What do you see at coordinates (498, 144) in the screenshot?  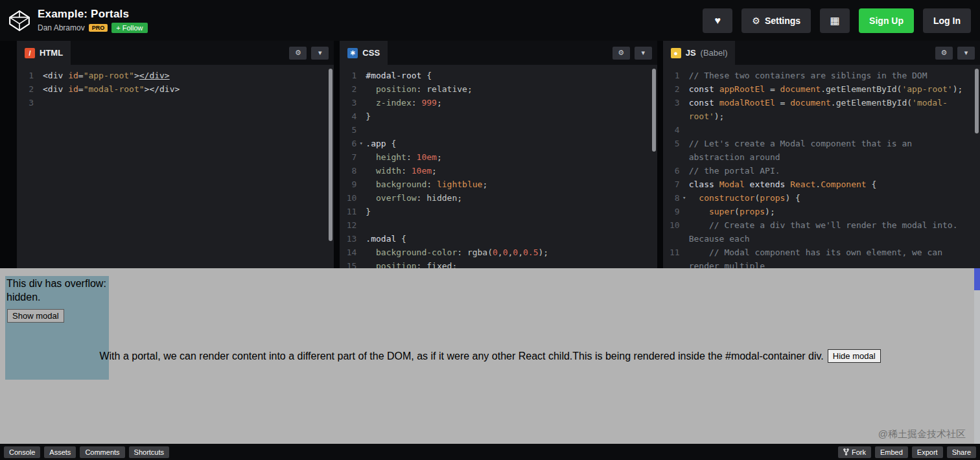 I see `code-line: 6▾.app {` at bounding box center [498, 144].